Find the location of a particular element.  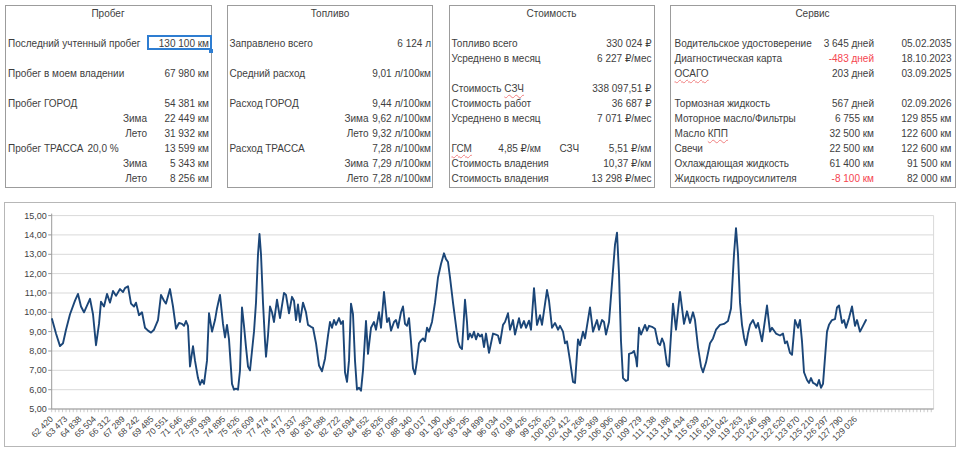

svg-text: 8,00 is located at coordinates (38, 351).